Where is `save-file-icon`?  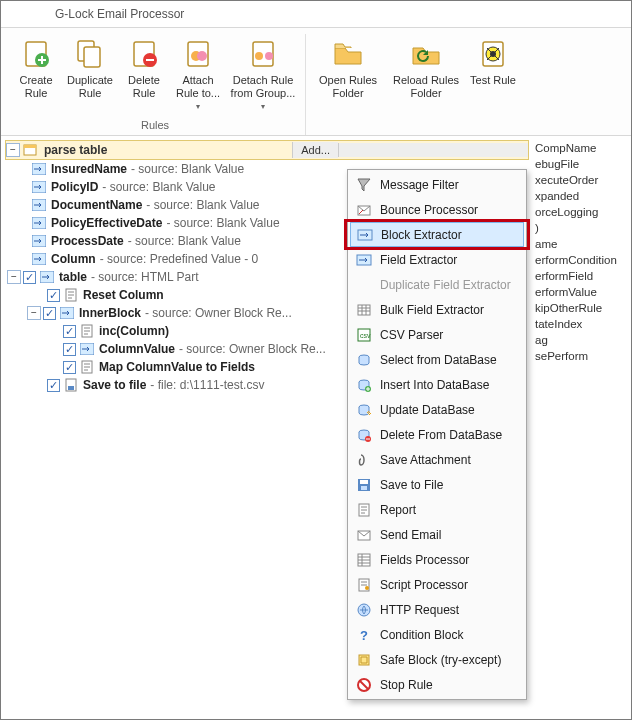
save-file-icon is located at coordinates (71, 385).